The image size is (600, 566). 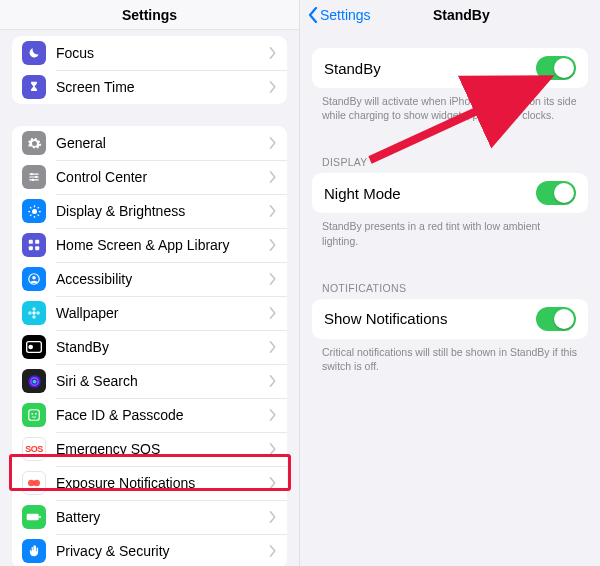 What do you see at coordinates (162, 53) in the screenshot?
I see `sidebar-item-label: Focus` at bounding box center [162, 53].